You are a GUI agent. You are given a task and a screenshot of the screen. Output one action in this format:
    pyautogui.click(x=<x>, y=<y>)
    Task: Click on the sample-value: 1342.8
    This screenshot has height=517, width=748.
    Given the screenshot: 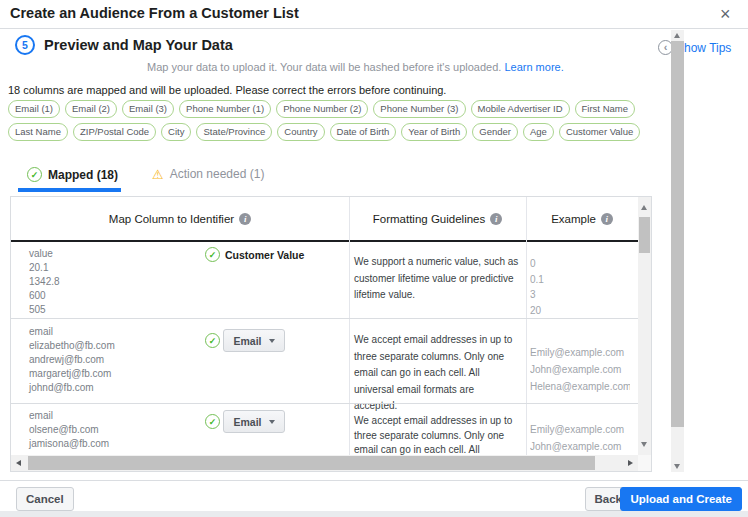 What is the action you would take?
    pyautogui.click(x=44, y=282)
    